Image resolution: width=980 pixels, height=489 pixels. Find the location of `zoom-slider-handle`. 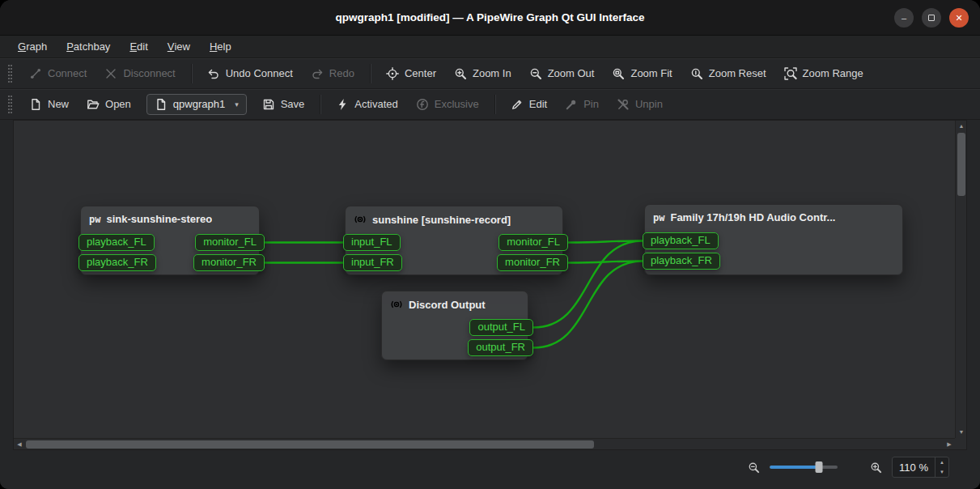

zoom-slider-handle is located at coordinates (819, 467).